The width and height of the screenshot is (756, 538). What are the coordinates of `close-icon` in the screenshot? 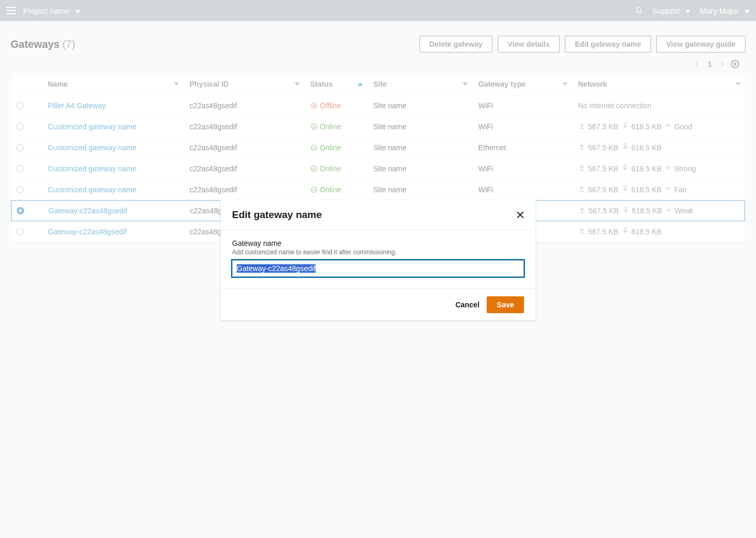 It's located at (520, 215).